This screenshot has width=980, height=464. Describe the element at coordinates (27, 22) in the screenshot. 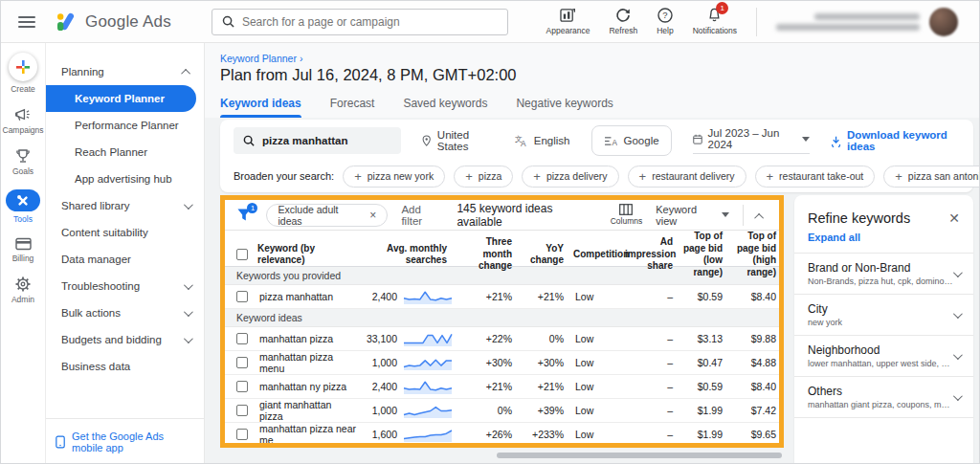

I see `menu-icon` at that location.